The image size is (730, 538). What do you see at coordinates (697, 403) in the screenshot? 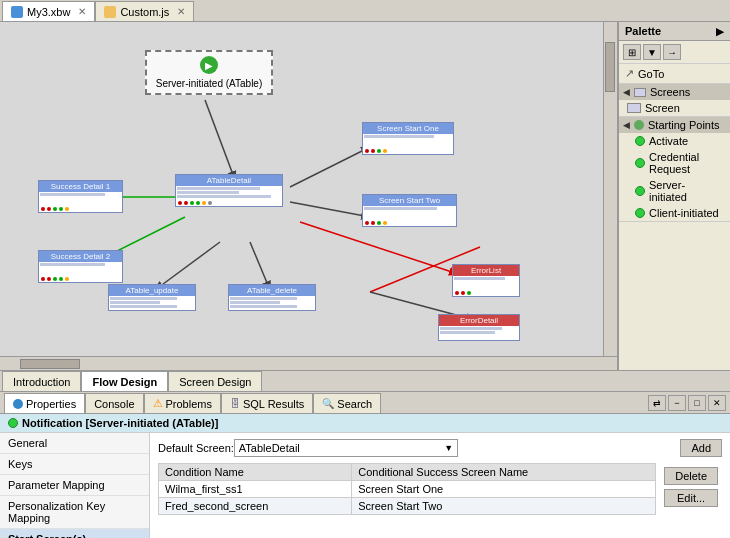
I see `props-max-btn: □` at bounding box center [697, 403].